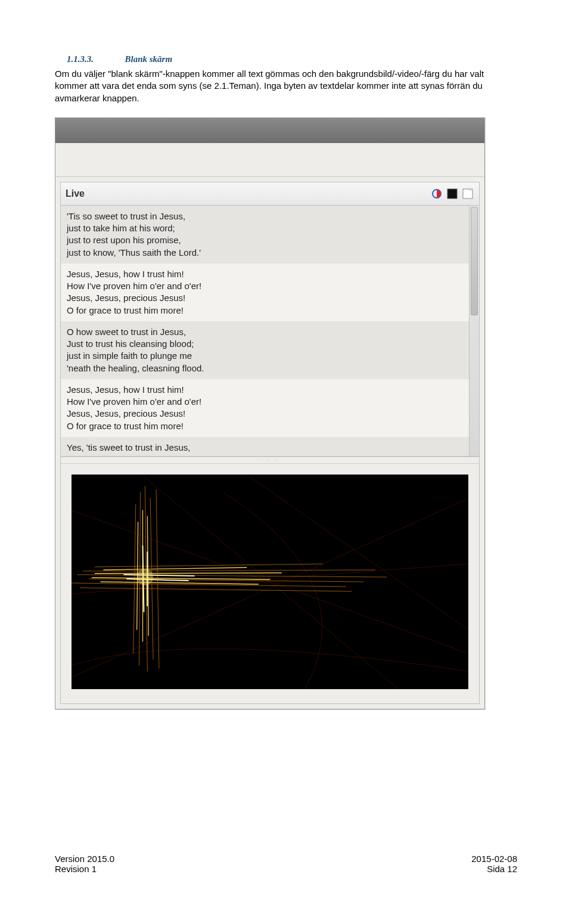  I want to click on scrollbar: ▲, so click(474, 331).